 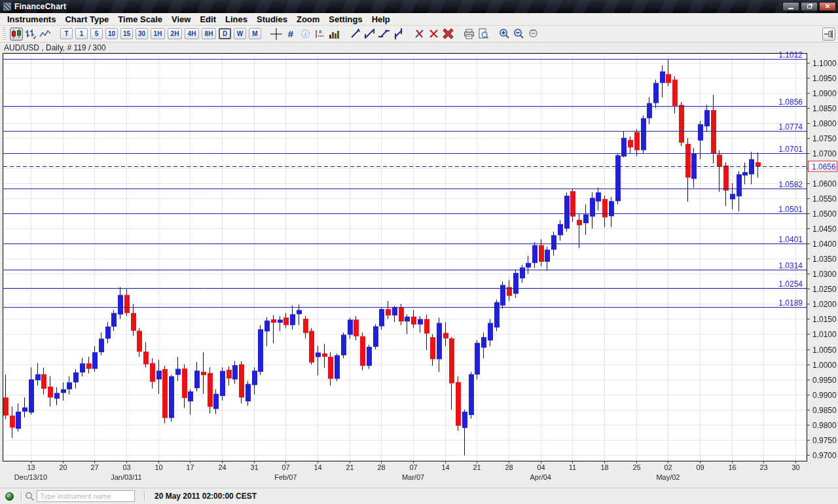 I want to click on delete-line-icon, so click(x=419, y=34).